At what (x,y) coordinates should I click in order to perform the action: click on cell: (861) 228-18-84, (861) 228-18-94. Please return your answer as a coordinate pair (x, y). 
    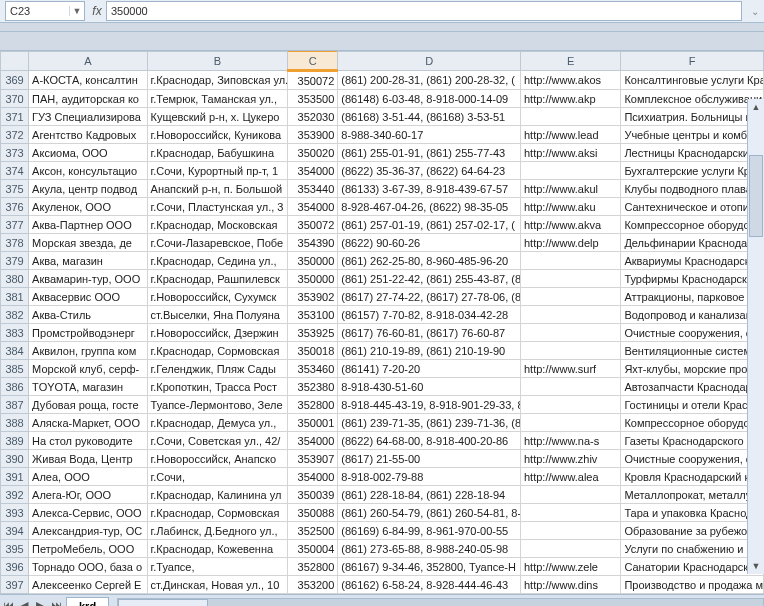
    Looking at the image, I should click on (430, 495).